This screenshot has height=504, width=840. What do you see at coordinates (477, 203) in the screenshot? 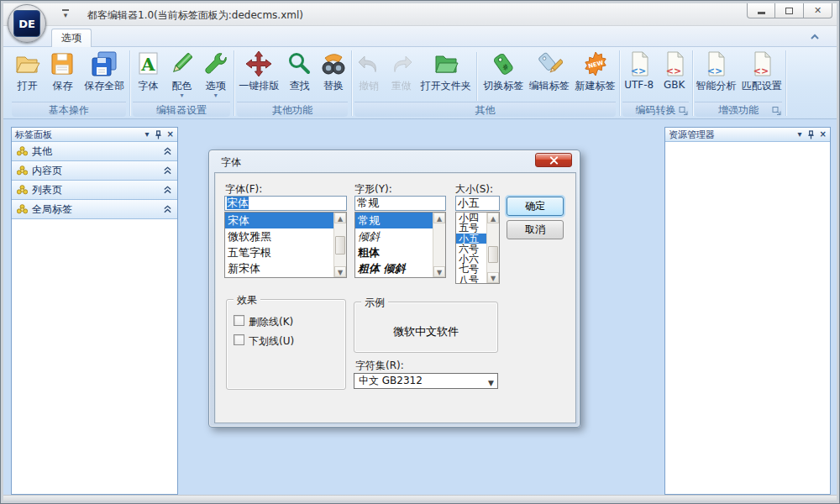
I see `font-size-input: 小五` at bounding box center [477, 203].